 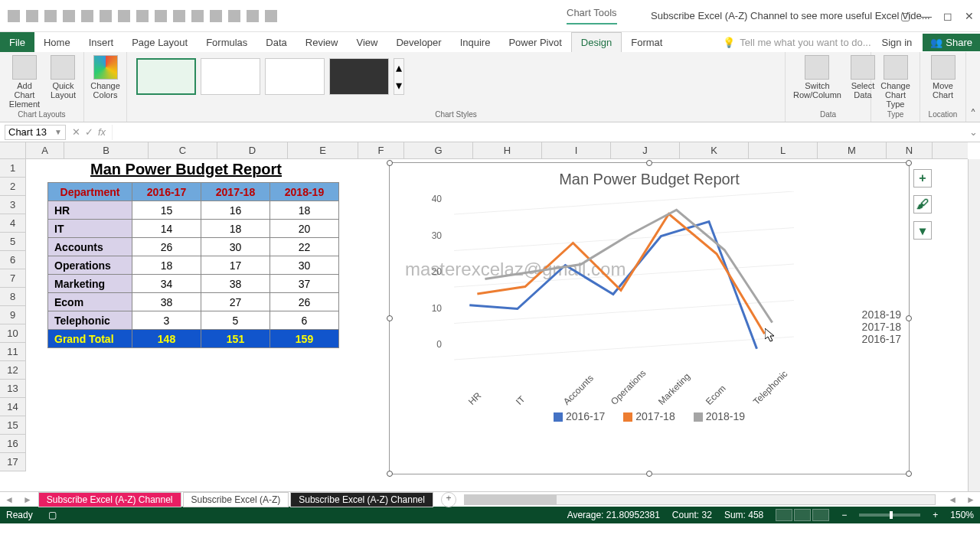 I want to click on total-v2: 151, so click(x=236, y=339).